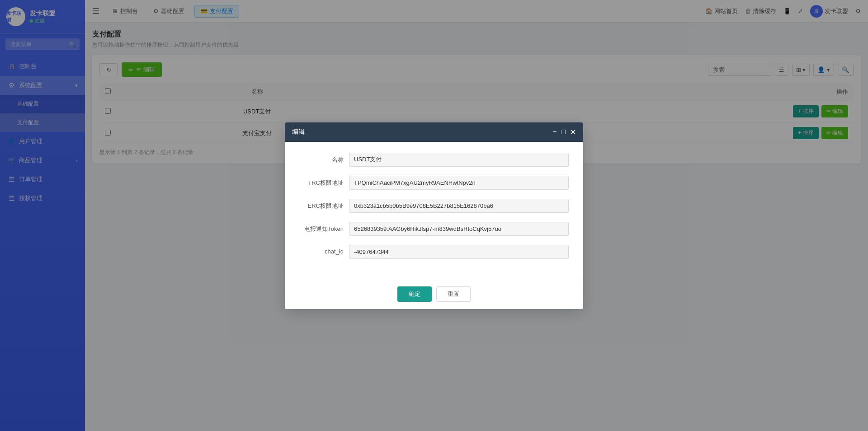  What do you see at coordinates (554, 132) in the screenshot?
I see `modal-minimize-button: −` at bounding box center [554, 132].